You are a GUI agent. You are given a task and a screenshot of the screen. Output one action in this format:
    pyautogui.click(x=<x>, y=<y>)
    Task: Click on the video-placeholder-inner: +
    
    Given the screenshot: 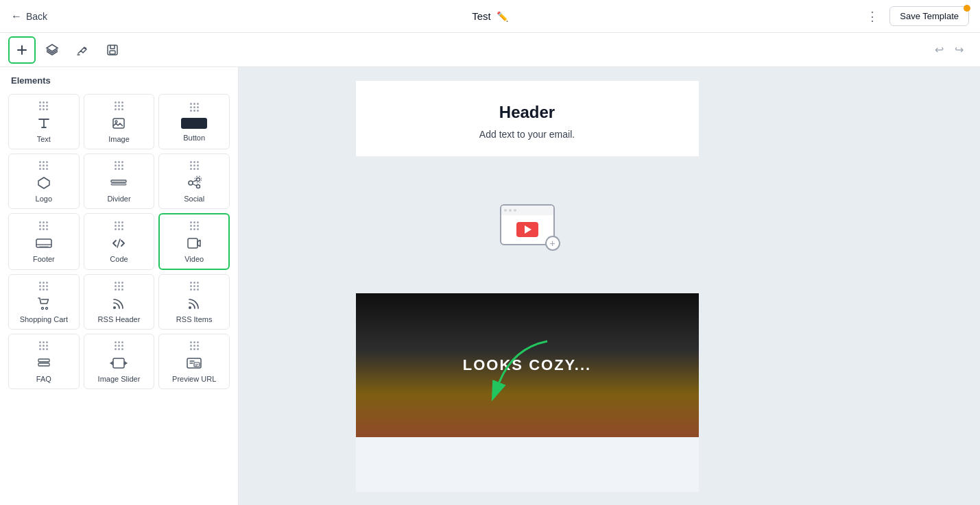 What is the action you would take?
    pyautogui.click(x=527, y=225)
    